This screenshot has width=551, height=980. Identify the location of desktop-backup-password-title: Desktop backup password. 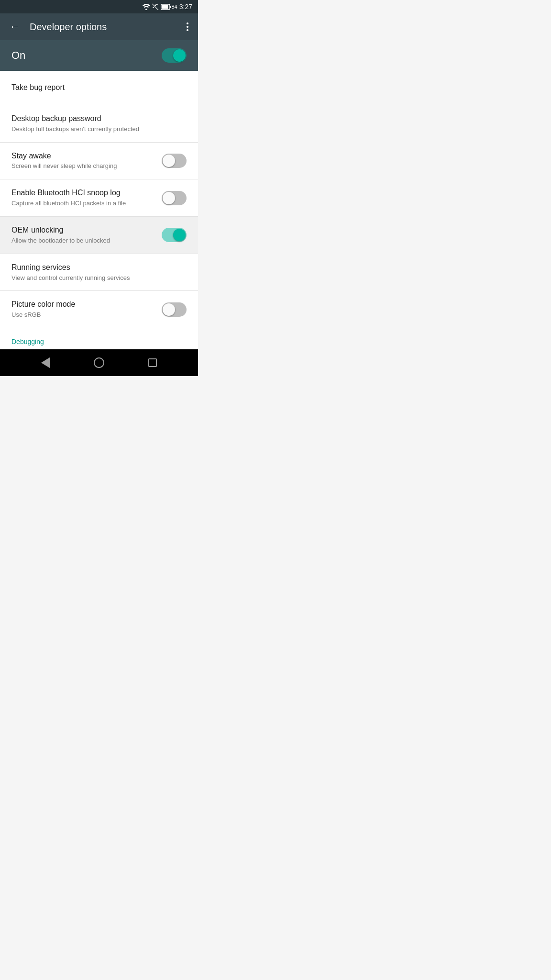
(95, 119).